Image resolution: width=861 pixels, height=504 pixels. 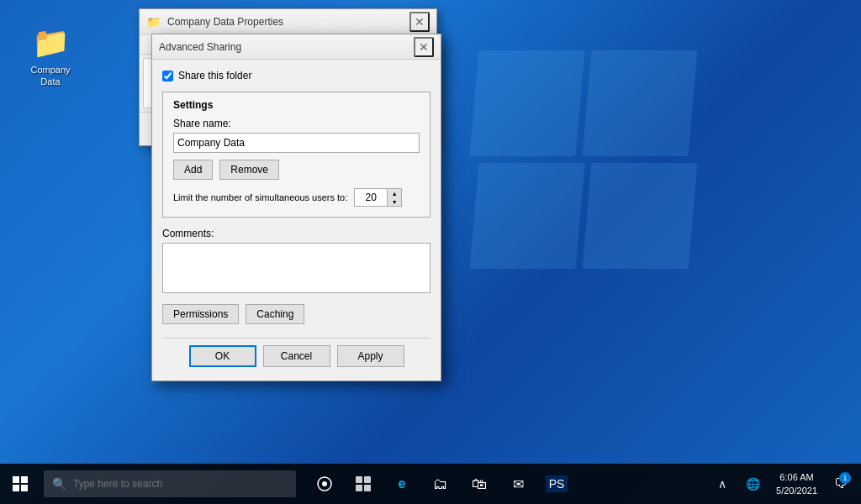 What do you see at coordinates (296, 314) in the screenshot?
I see `permissions-caching-row: Permissions Caching` at bounding box center [296, 314].